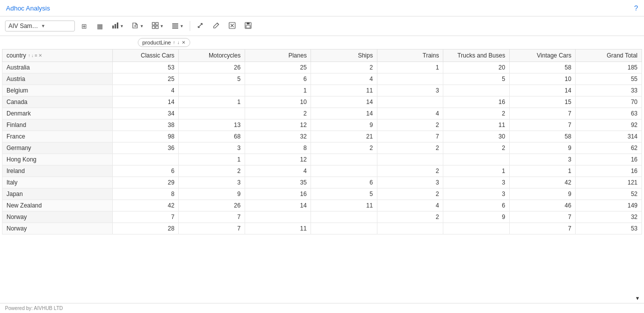  I want to click on datasource-label: AIV Sample Re..., so click(24, 26).